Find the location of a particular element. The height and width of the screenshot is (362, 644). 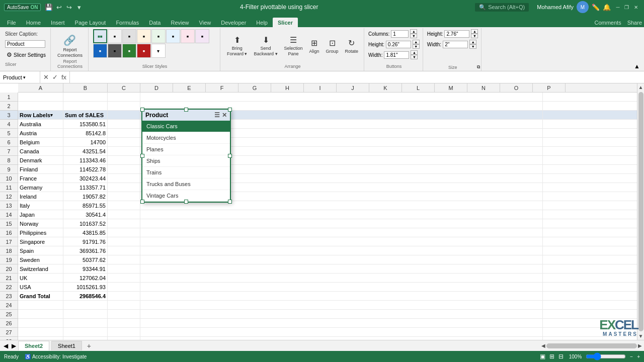

col-header-P: P is located at coordinates (549, 87).